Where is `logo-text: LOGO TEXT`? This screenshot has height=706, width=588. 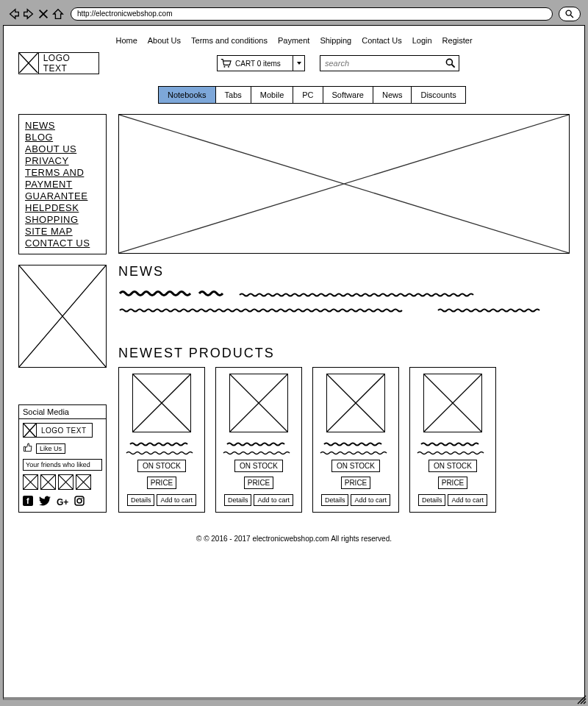 logo-text: LOGO TEXT is located at coordinates (69, 63).